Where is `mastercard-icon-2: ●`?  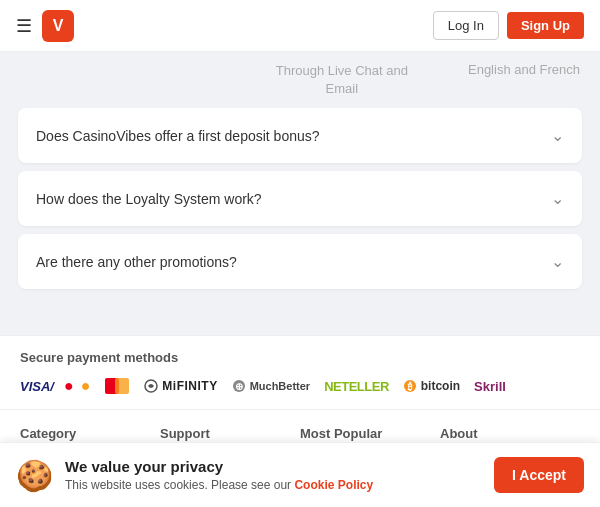
mastercard-icon-2: ● is located at coordinates (86, 386).